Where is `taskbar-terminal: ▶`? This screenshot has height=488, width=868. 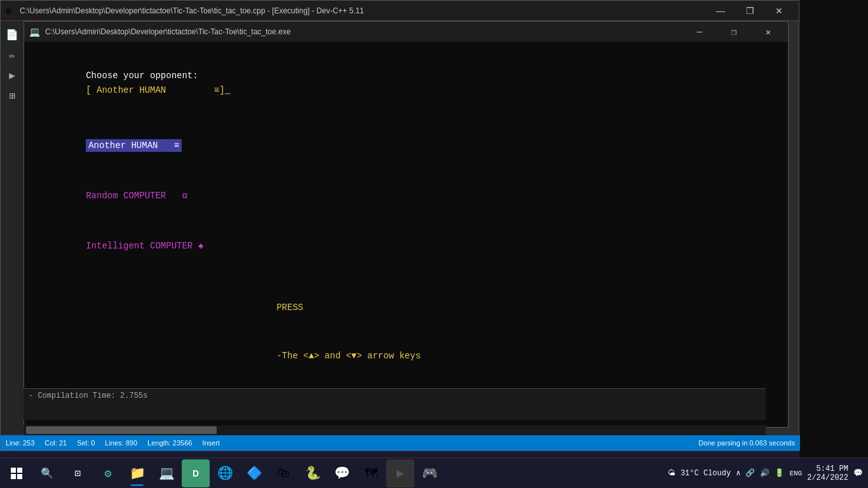
taskbar-terminal: ▶ is located at coordinates (400, 473).